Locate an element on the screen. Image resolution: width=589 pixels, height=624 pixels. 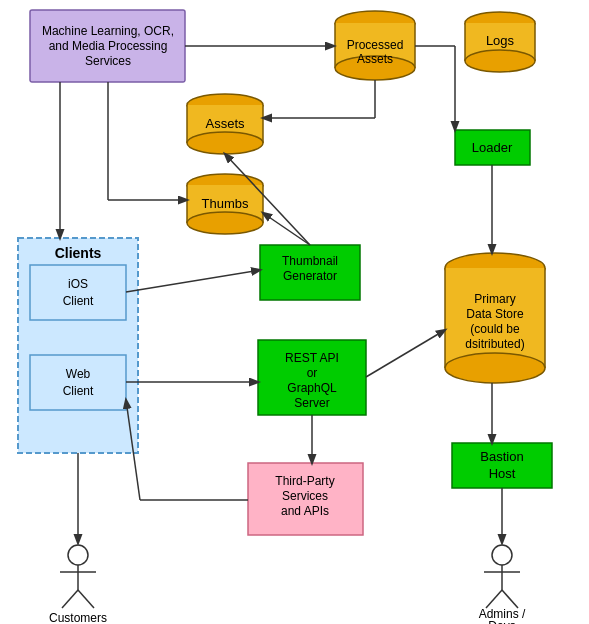
svg-text: Data Store is located at coordinates (495, 314).